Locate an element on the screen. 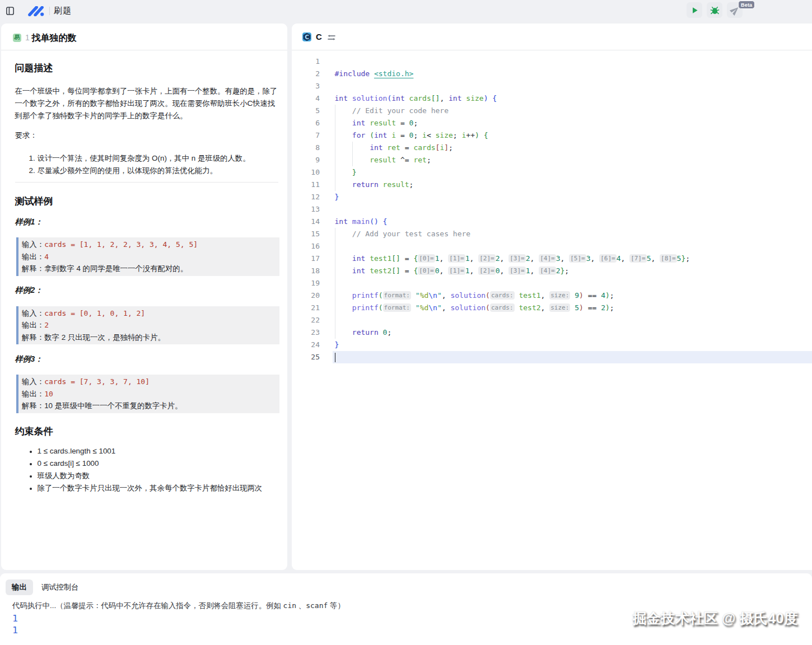  line-number: 22 is located at coordinates (312, 320).